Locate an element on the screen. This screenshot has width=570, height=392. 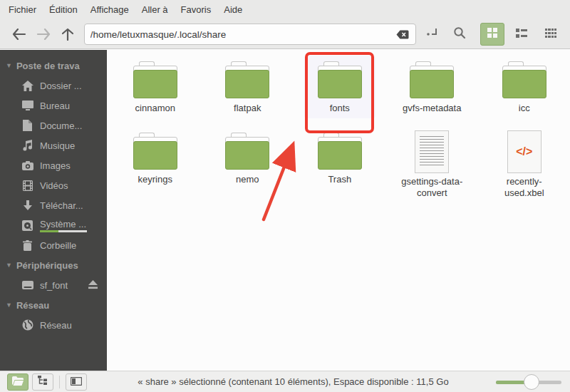
sidebar-item-label: Système ... is located at coordinates (63, 224).